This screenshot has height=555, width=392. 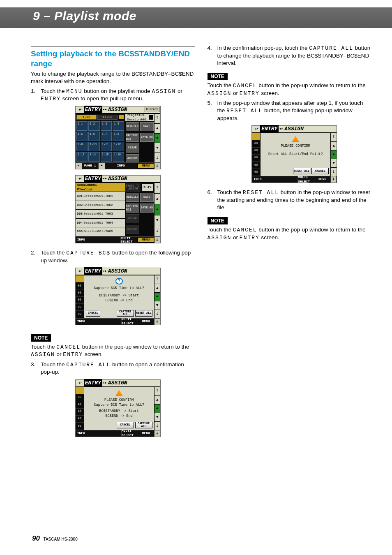 I want to click on menu-adjust: ADJUST, so click(x=132, y=159).